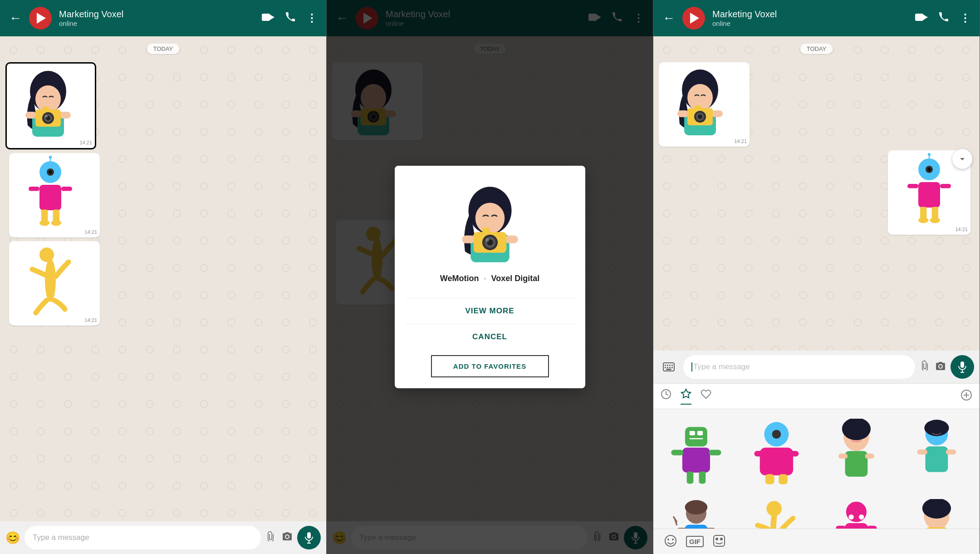 The height and width of the screenshot is (554, 980). Describe the element at coordinates (695, 541) in the screenshot. I see `gif-btn: GIF` at that location.